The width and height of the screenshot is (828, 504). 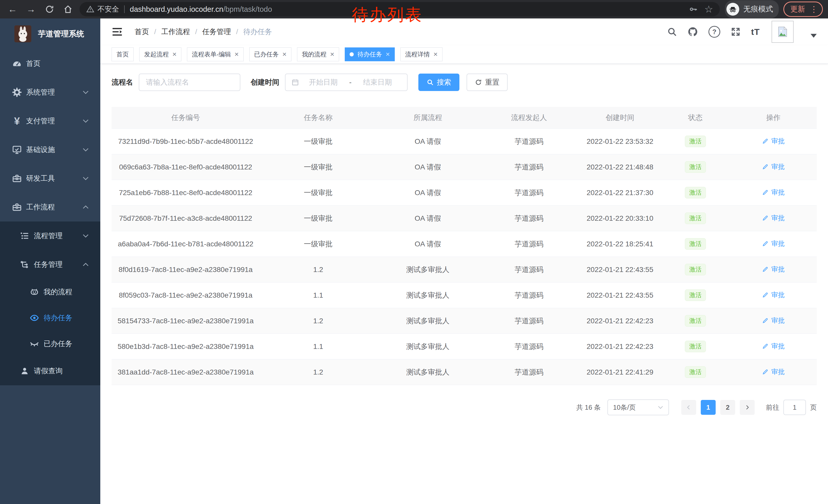 I want to click on create-time-label: 创建时间, so click(x=265, y=83).